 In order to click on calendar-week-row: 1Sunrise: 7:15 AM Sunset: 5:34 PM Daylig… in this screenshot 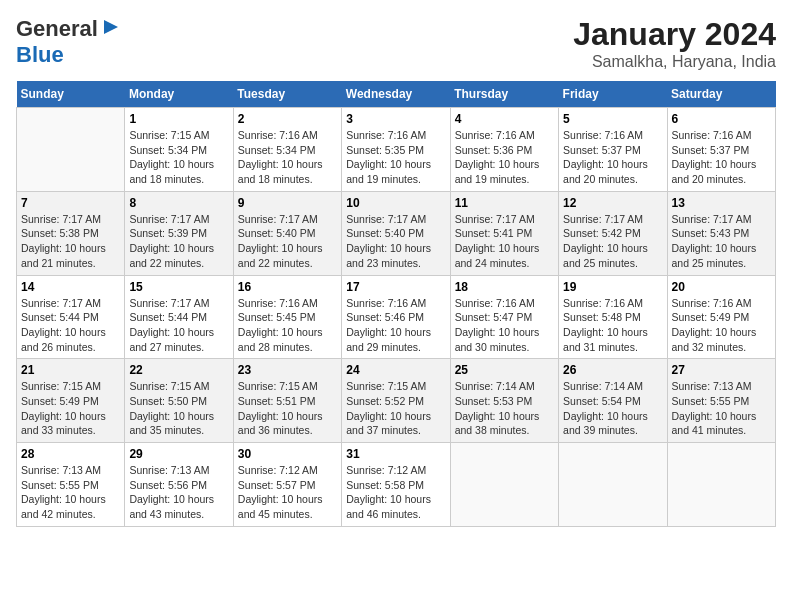, I will do `click(396, 150)`.